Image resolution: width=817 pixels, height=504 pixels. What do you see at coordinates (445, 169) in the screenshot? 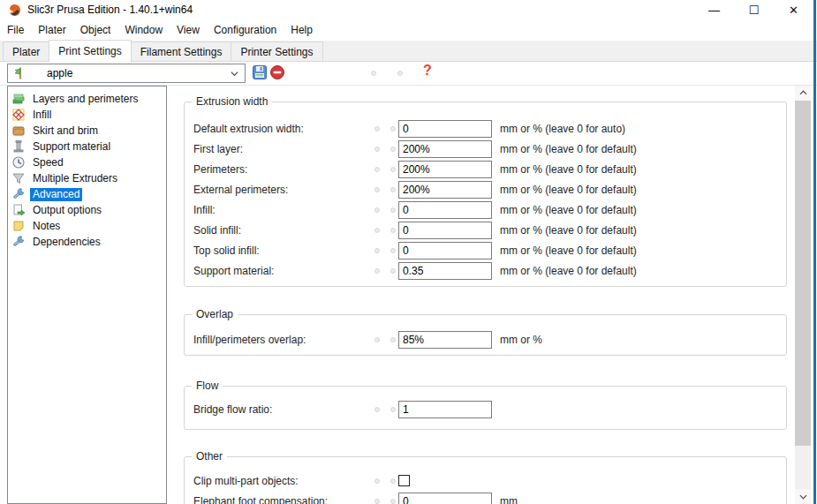
I see `perimeters-input: 200%` at bounding box center [445, 169].